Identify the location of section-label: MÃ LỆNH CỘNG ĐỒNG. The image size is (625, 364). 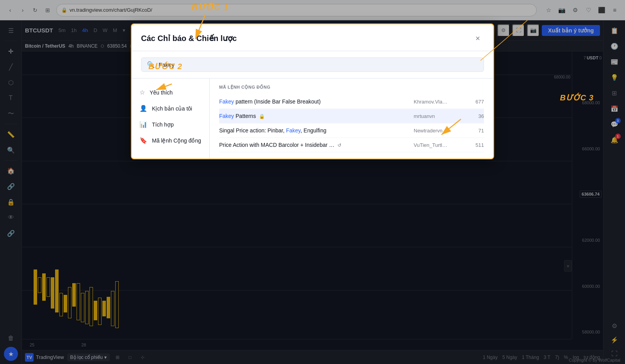
(352, 87).